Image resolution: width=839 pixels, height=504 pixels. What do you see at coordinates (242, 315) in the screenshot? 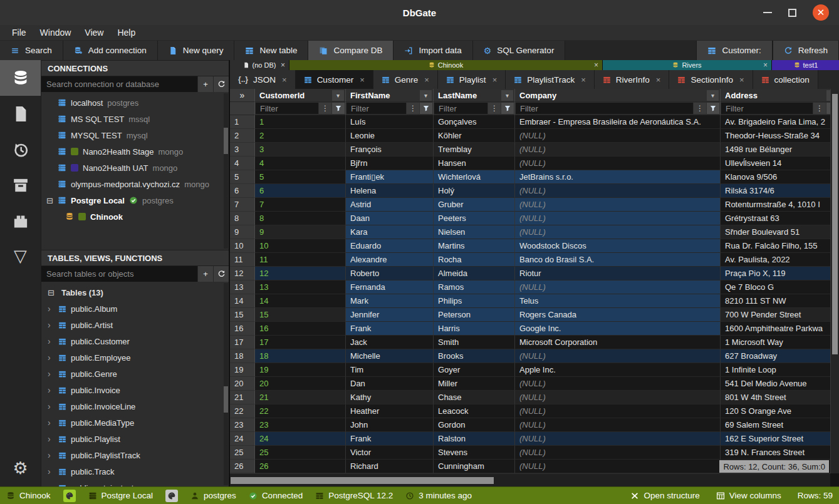
I see `row-number: 15` at bounding box center [242, 315].